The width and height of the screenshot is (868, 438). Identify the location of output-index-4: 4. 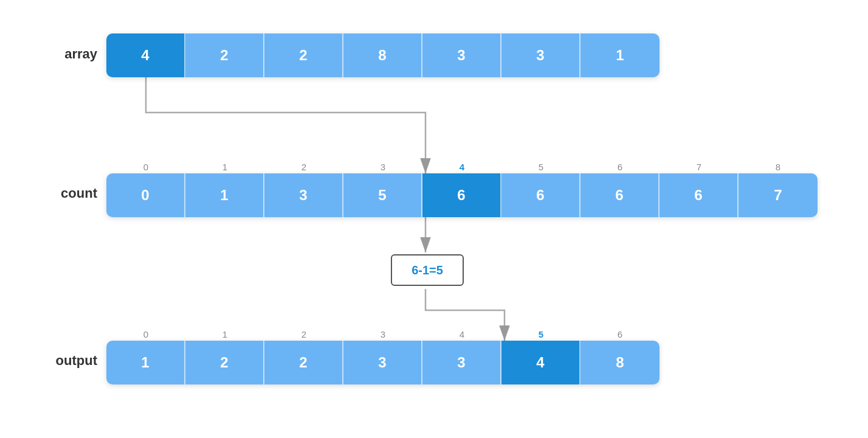
(462, 334).